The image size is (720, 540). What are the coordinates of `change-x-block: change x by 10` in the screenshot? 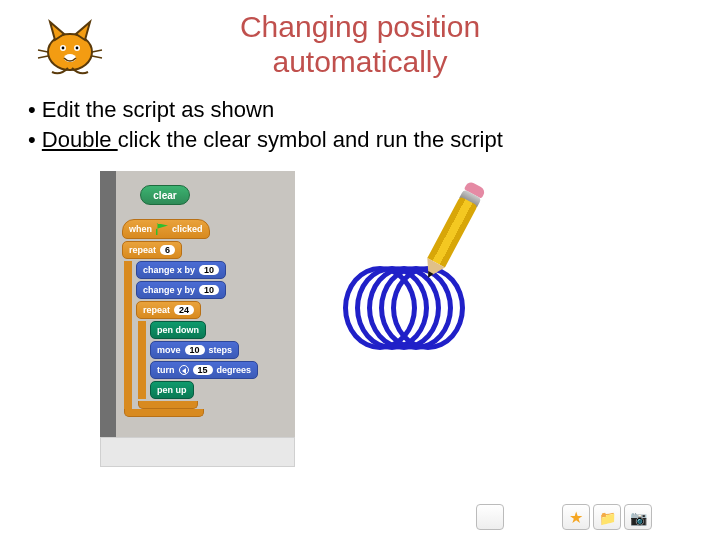 It's located at (181, 270).